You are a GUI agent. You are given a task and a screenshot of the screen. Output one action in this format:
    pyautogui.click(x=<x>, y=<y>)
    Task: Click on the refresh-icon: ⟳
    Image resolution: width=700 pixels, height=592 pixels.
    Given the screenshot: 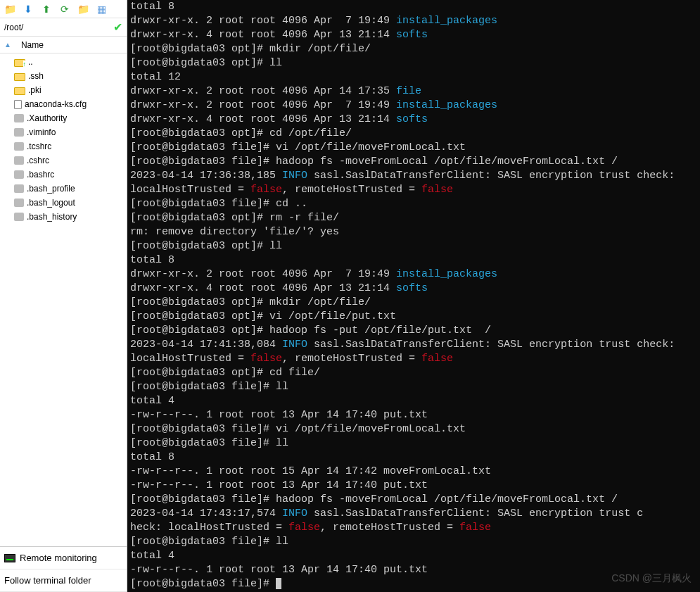 What is the action you would take?
    pyautogui.click(x=65, y=9)
    